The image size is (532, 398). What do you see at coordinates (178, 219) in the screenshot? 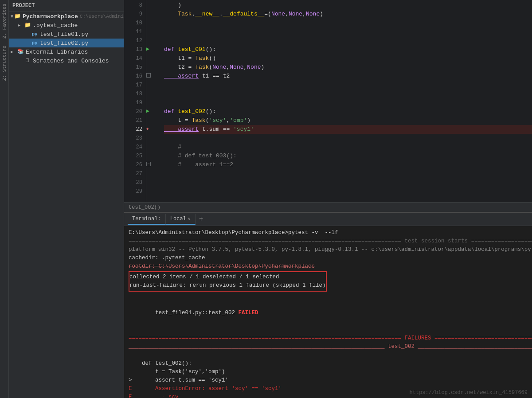
I see `local-label: Local` at bounding box center [178, 219].